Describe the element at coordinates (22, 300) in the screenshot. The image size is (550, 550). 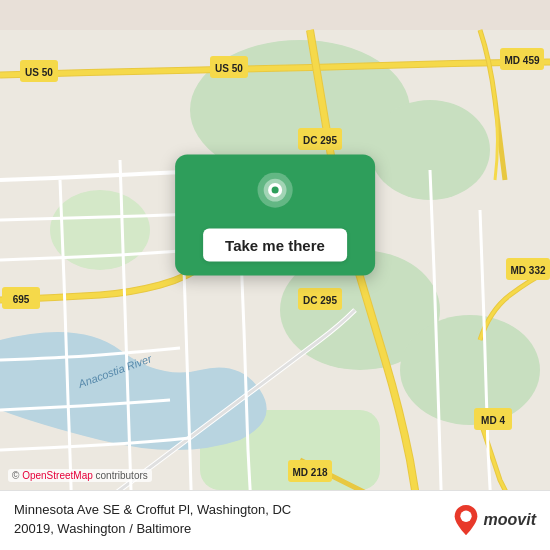
I see `svg-text: 695` at that location.